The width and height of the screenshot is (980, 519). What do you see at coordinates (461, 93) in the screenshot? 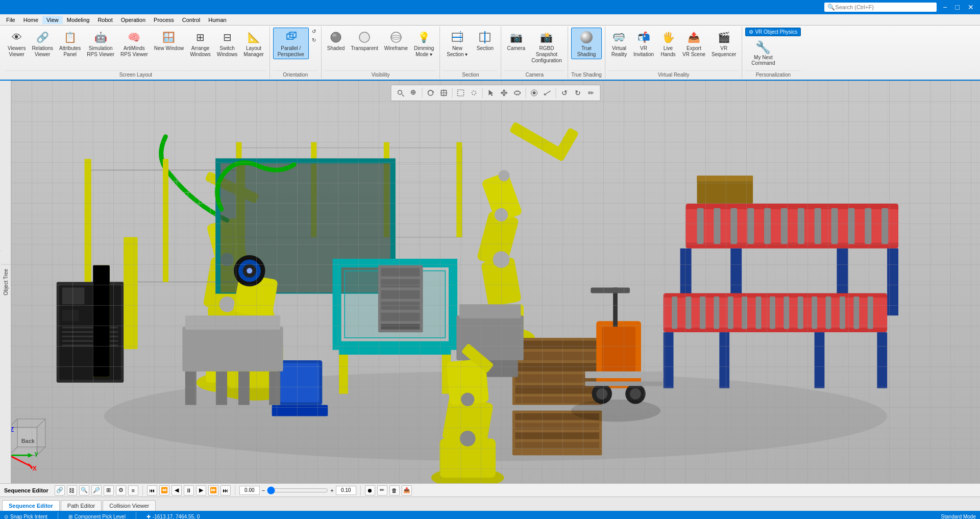
I see `vp-select-button` at bounding box center [461, 93].